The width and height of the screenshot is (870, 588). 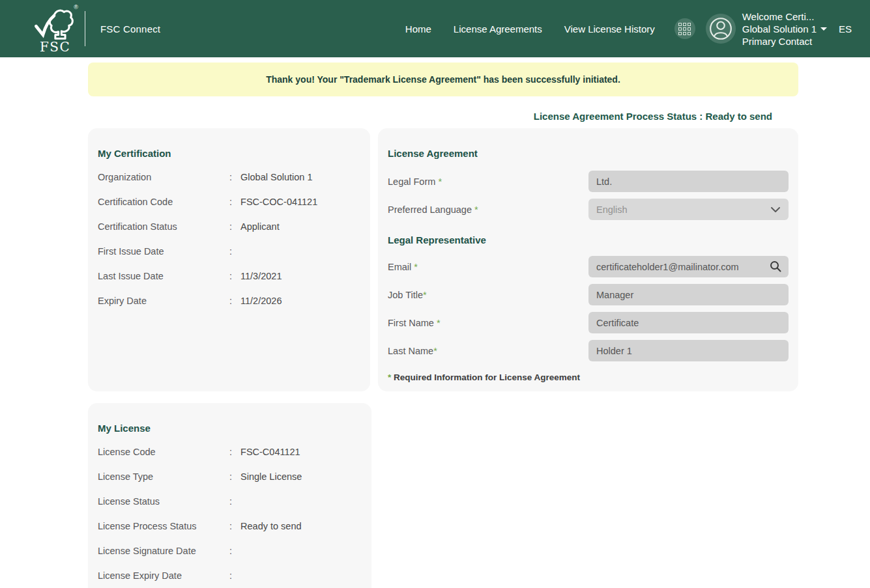 What do you see at coordinates (229, 202) in the screenshot?
I see `cert-row-certification-code: Certification Code : FSC-COC-041121` at bounding box center [229, 202].